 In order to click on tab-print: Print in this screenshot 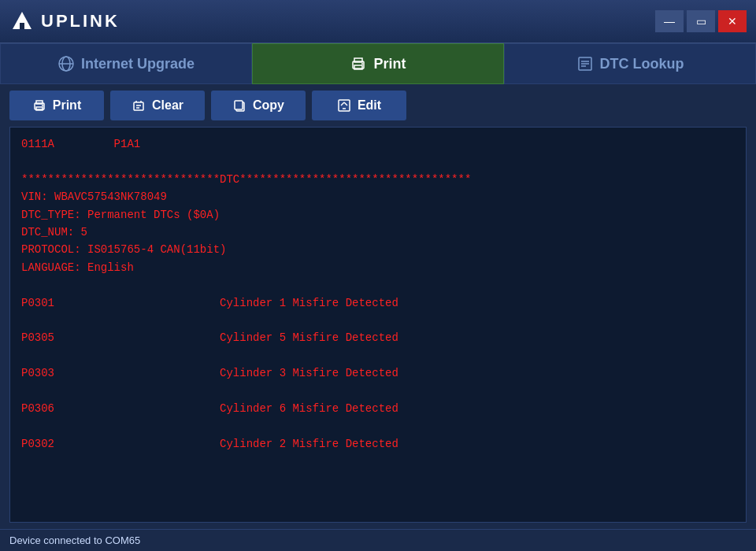, I will do `click(378, 64)`.